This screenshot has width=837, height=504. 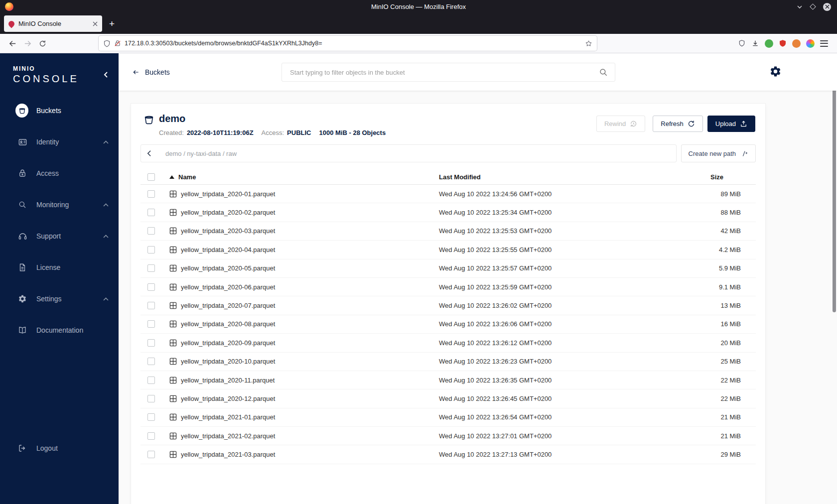 What do you see at coordinates (448, 362) in the screenshot?
I see `table-row: yellow_tripdata_2020-10.parquet Wed Aug …` at bounding box center [448, 362].